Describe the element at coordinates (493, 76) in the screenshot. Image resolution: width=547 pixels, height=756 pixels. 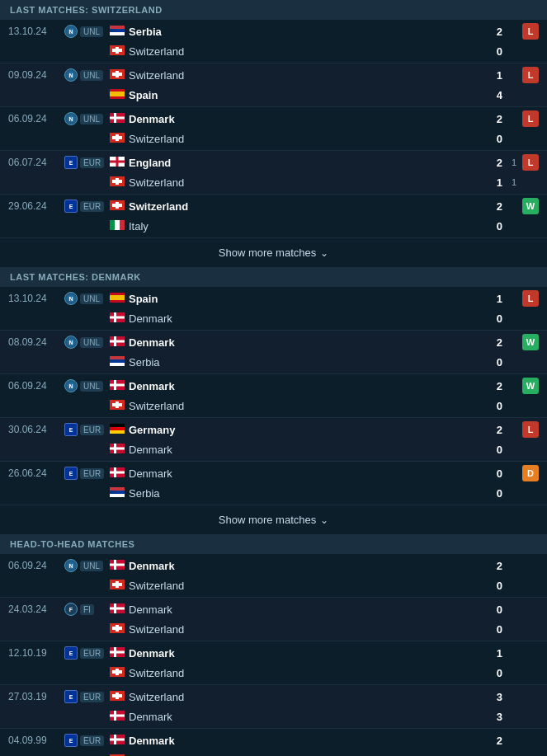
I see `team-score: 1` at that location.